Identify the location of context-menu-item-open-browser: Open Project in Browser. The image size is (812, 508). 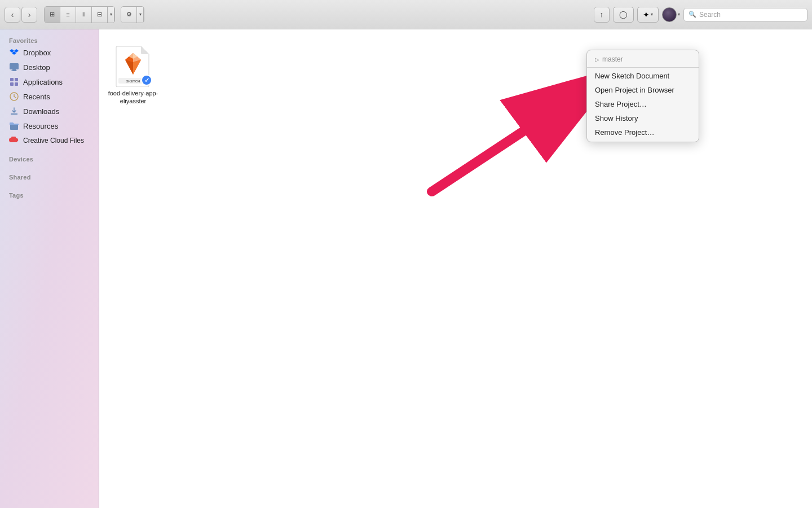
(643, 90).